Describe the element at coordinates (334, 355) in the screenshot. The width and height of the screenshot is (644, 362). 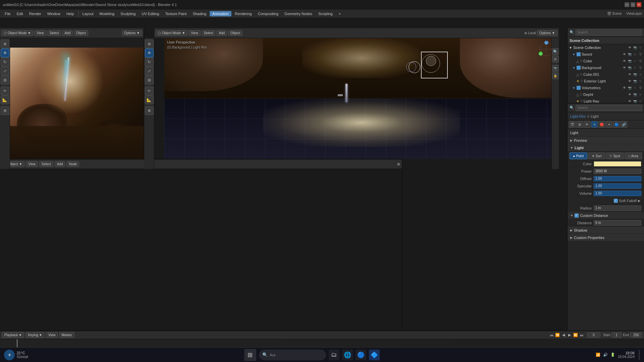
I see `taskbar-app-files: 🗂` at that location.